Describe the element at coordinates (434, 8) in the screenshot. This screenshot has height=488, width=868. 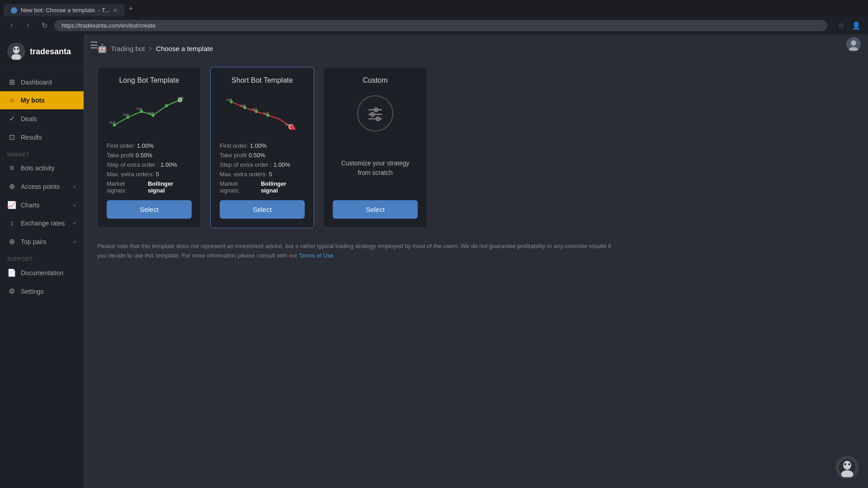
I see `browser-tab-bar: New bot: Choose a template. - T... ✕ +` at that location.